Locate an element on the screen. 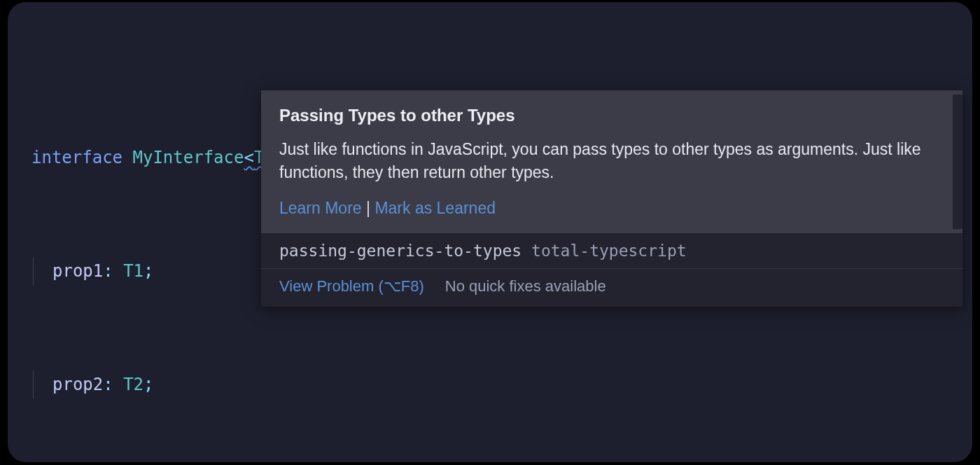 Image resolution: width=980 pixels, height=465 pixels. type-ref: T2 is located at coordinates (133, 384).